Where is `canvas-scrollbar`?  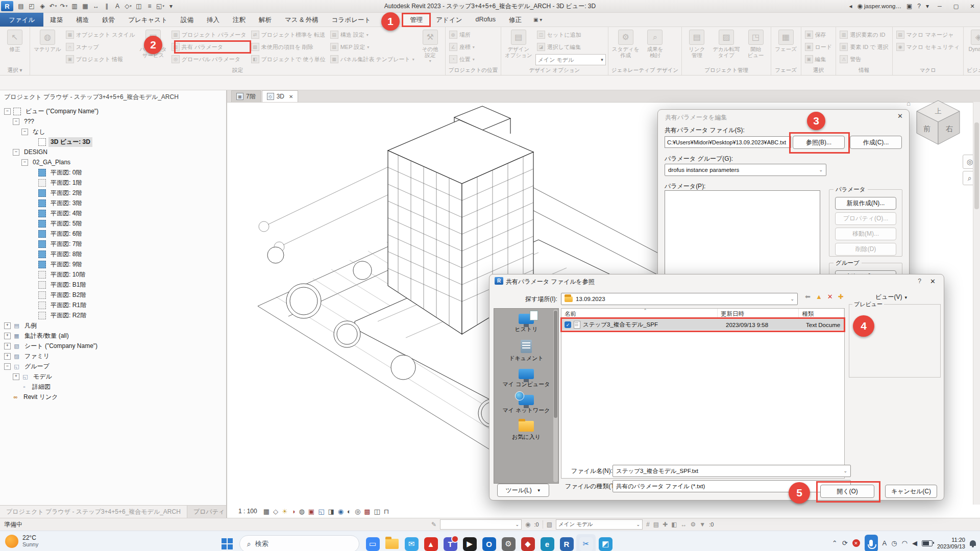 canvas-scrollbar is located at coordinates (976, 303).